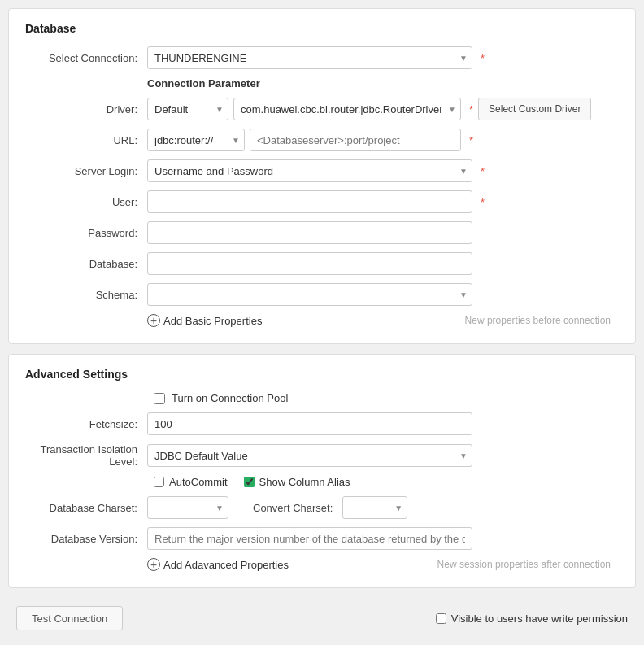 This screenshot has height=645, width=644. I want to click on driver-type-wrapper: Default Custom ▼, so click(188, 109).